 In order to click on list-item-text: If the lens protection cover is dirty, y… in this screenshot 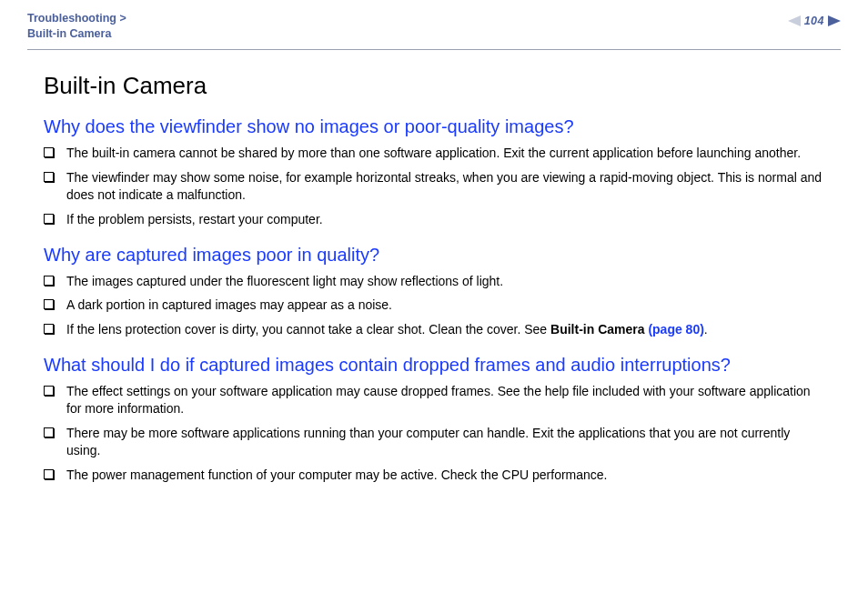, I will do `click(446, 329)`.